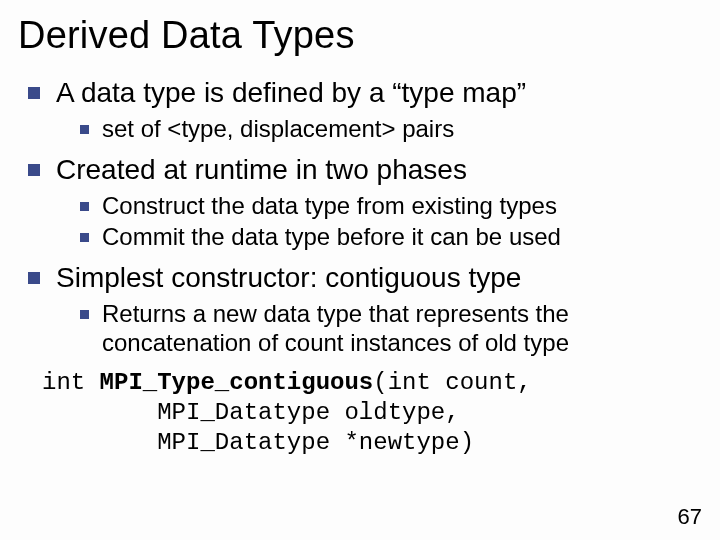  I want to click on sub-bullet: set of <type, displacement> pairs, so click(382, 130).